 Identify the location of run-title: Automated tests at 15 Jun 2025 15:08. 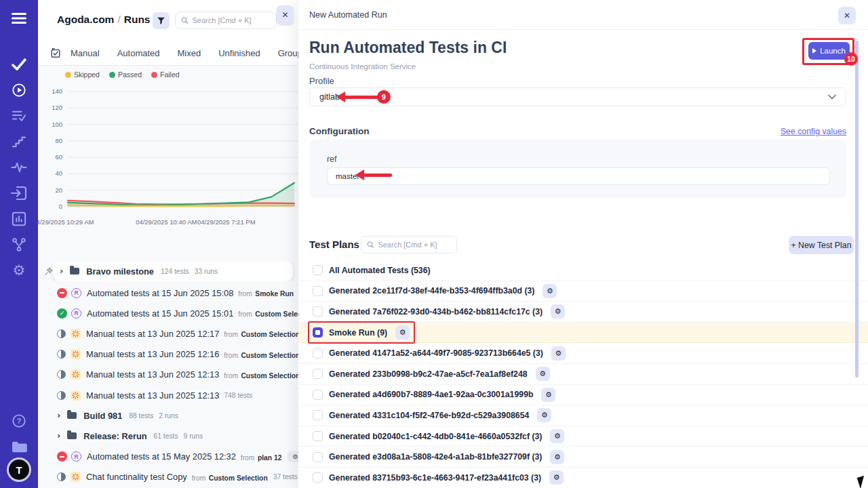
(160, 293).